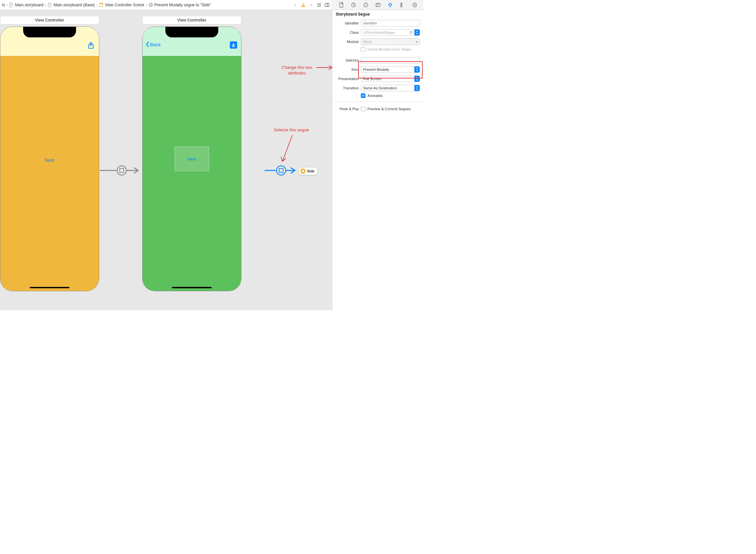 The image size is (756, 554). I want to click on animates-checkbox-row: Animates, so click(390, 96).